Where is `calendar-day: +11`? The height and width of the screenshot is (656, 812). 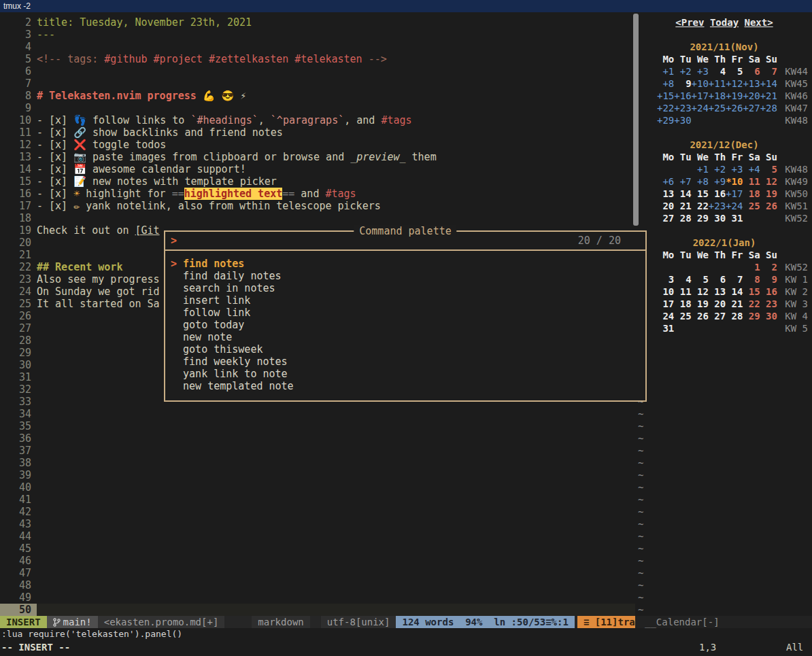 calendar-day: +11 is located at coordinates (717, 84).